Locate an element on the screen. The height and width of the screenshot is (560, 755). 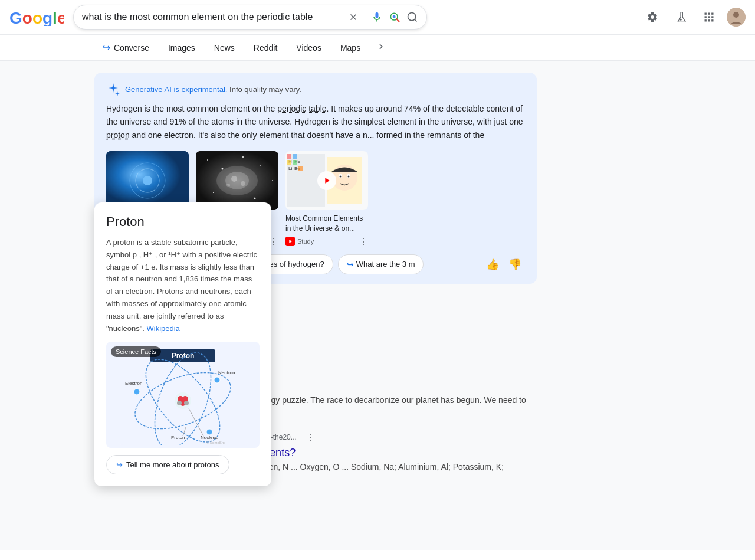
search-bar: what is the most common element on the p… is located at coordinates (250, 17).